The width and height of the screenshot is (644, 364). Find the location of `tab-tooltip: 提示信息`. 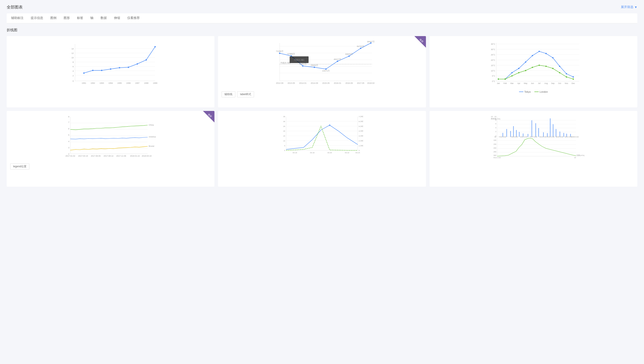

tab-tooltip: 提示信息 is located at coordinates (37, 20).